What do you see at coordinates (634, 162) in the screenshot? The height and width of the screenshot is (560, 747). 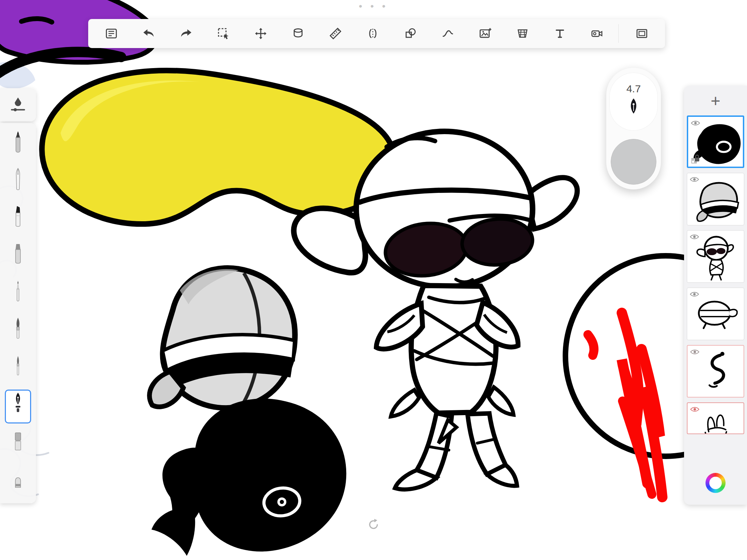 I see `current-color-swatch` at bounding box center [634, 162].